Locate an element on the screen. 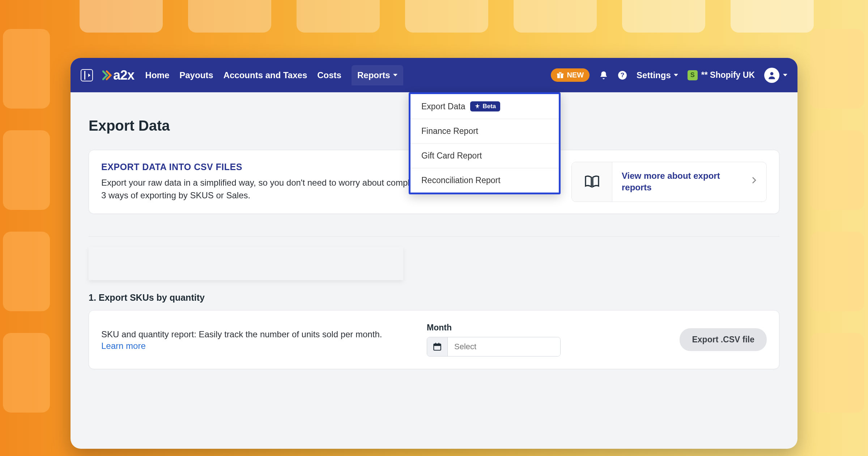  learn-more-link: Learn more is located at coordinates (124, 346).